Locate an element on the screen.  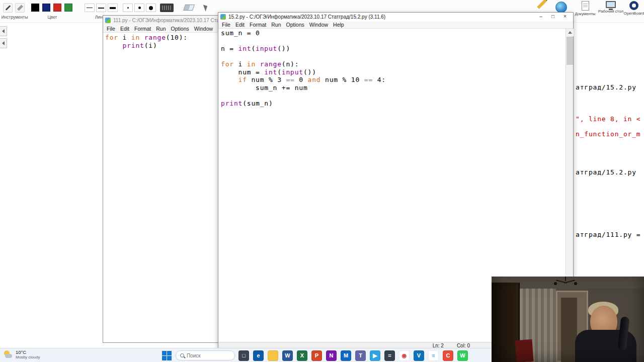
menu-bar: FileEditFormatRunOptionsWindowHelp is located at coordinates (395, 25).